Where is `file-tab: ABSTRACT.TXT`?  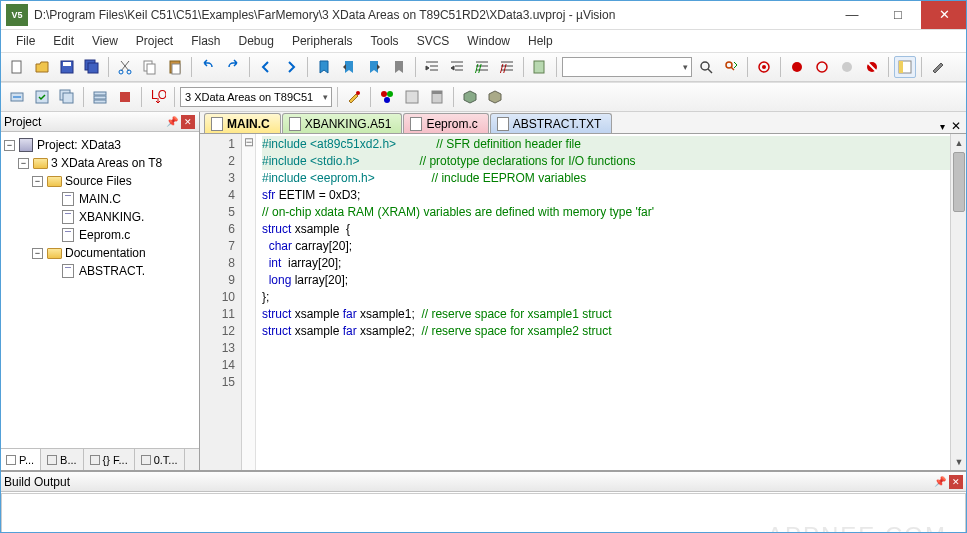
file-tab: ABSTRACT.TXT is located at coordinates (552, 123).